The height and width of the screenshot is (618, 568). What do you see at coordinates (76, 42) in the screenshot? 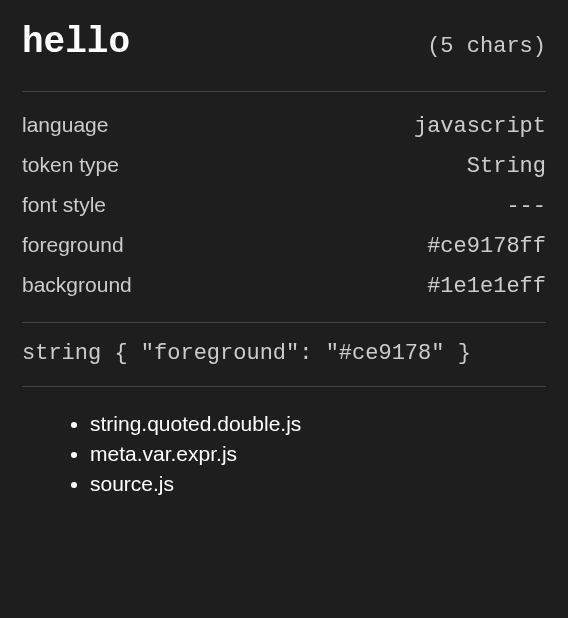
I see `token-text: hello` at bounding box center [76, 42].